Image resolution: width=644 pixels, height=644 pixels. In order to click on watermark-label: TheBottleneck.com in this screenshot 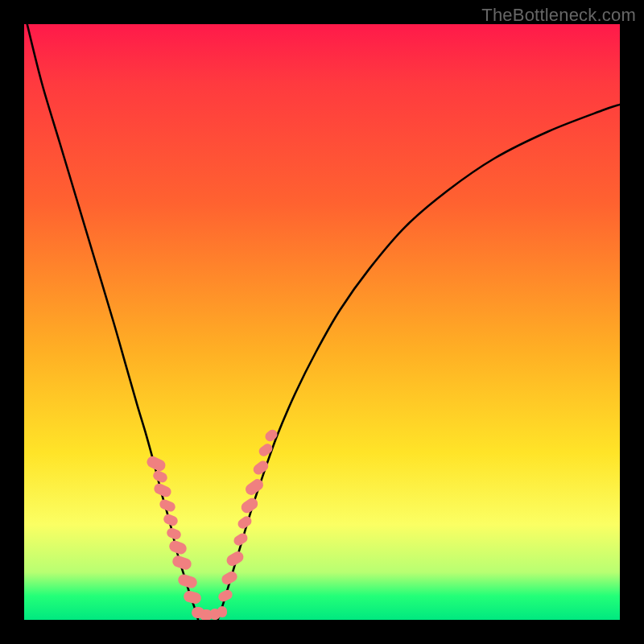, I will do `click(559, 15)`.